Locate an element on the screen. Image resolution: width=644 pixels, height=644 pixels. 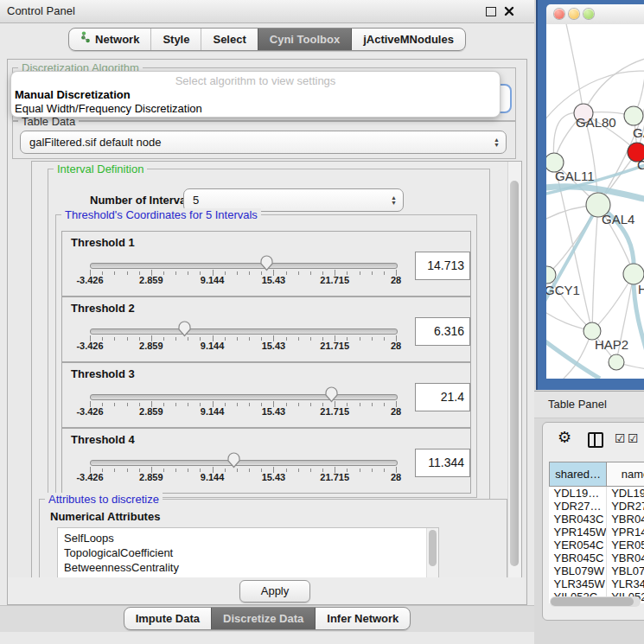
network-node-ga is located at coordinates (634, 116).